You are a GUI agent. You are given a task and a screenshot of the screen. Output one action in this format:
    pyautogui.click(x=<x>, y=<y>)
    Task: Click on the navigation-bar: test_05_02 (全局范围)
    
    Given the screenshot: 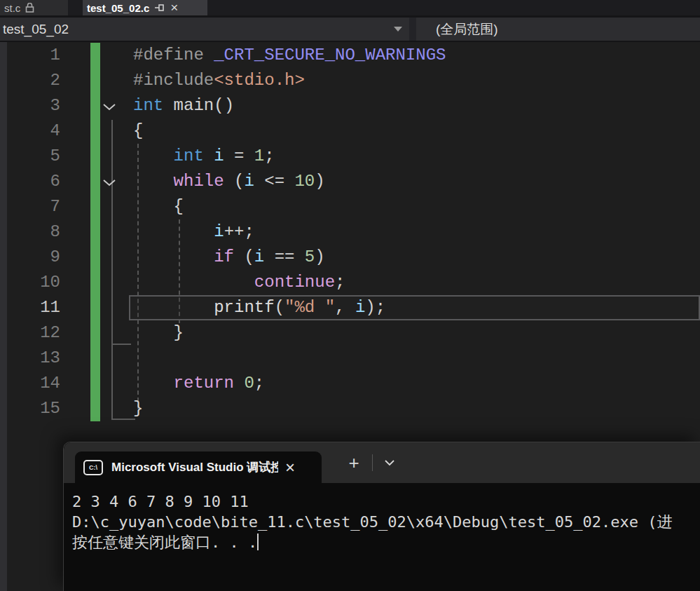 What is the action you would take?
    pyautogui.click(x=350, y=29)
    